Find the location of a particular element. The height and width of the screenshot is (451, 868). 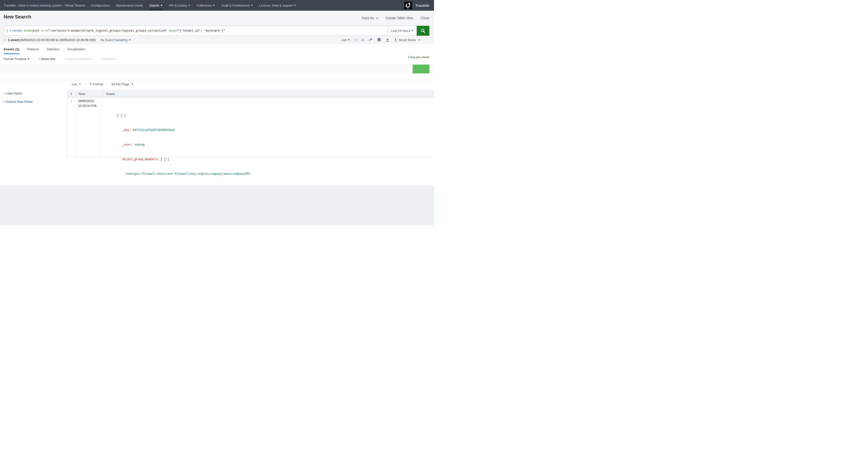

event-time: 10:35:10.076 is located at coordinates (89, 106).